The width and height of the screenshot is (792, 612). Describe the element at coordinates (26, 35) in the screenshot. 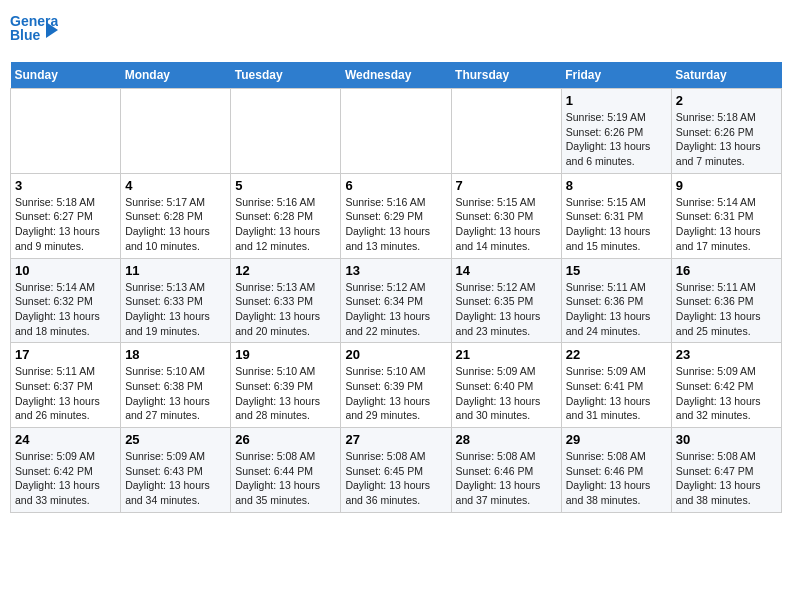

I see `svg-text: Blue` at that location.